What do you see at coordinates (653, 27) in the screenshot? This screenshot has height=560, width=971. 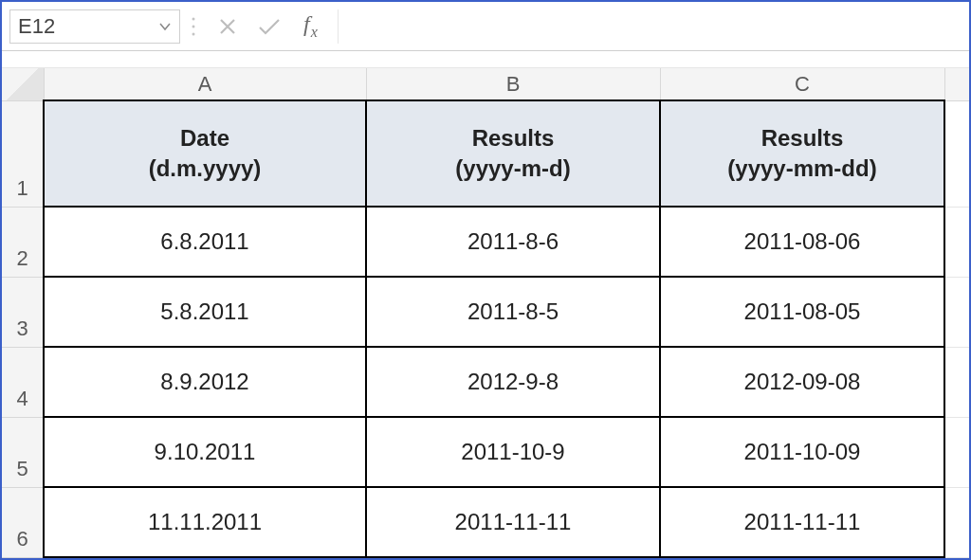 I see `formula-input` at bounding box center [653, 27].